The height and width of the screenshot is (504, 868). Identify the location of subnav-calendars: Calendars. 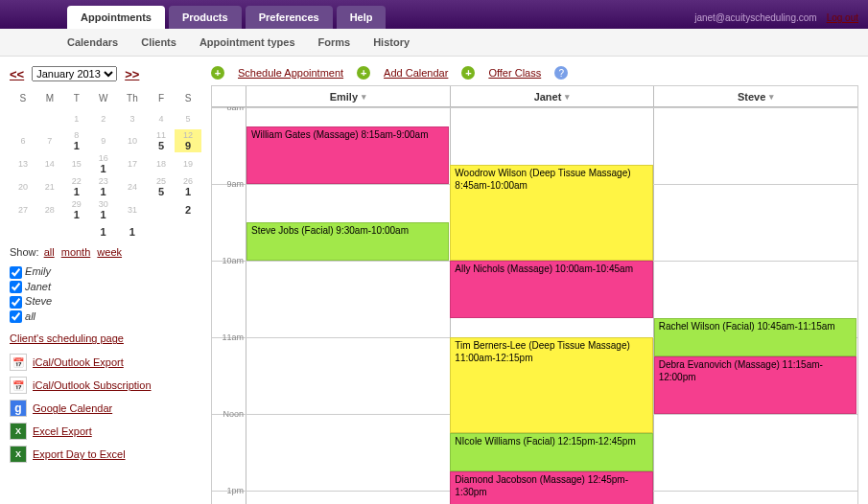
(92, 42).